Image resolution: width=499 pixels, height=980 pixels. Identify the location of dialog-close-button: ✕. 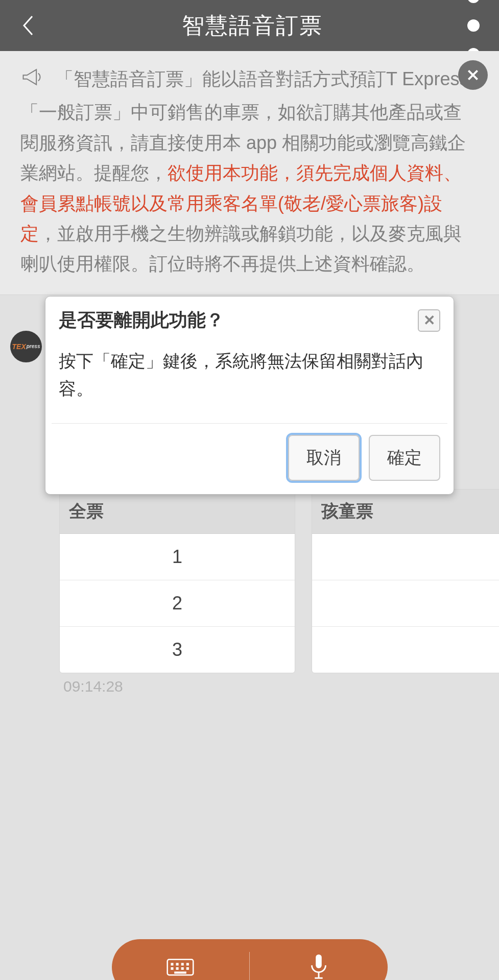
(429, 321).